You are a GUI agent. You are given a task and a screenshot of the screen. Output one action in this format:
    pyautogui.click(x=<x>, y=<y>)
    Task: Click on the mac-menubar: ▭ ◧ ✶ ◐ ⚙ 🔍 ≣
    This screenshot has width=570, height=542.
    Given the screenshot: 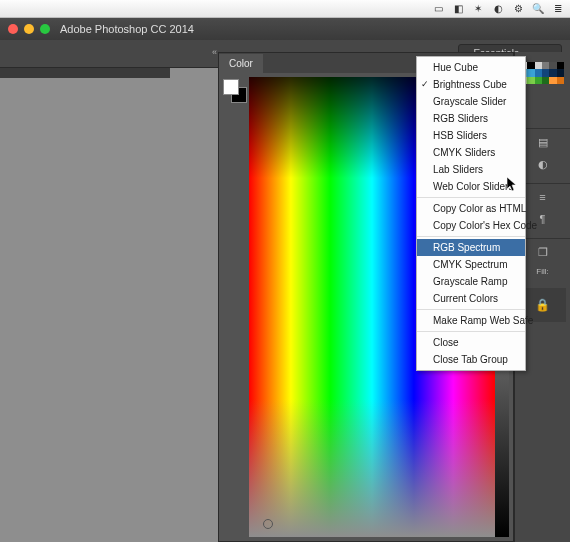 What is the action you would take?
    pyautogui.click(x=285, y=9)
    